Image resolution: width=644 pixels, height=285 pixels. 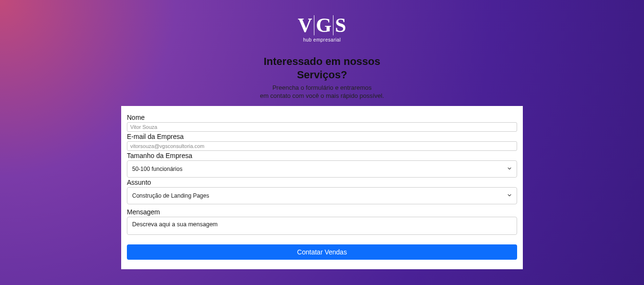 What do you see at coordinates (322, 25) in the screenshot?
I see `logo-letters: V G S` at bounding box center [322, 25].